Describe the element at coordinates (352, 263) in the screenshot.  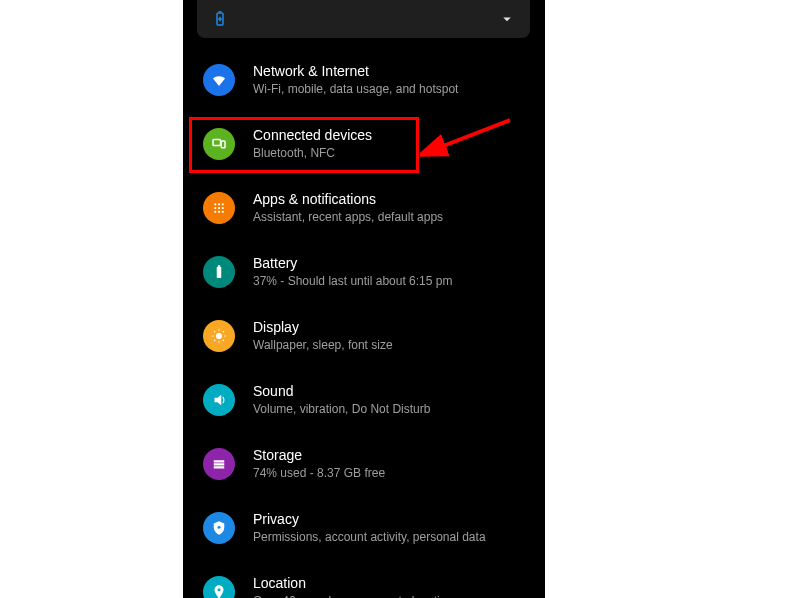
I see `settings-item-title: Battery` at that location.